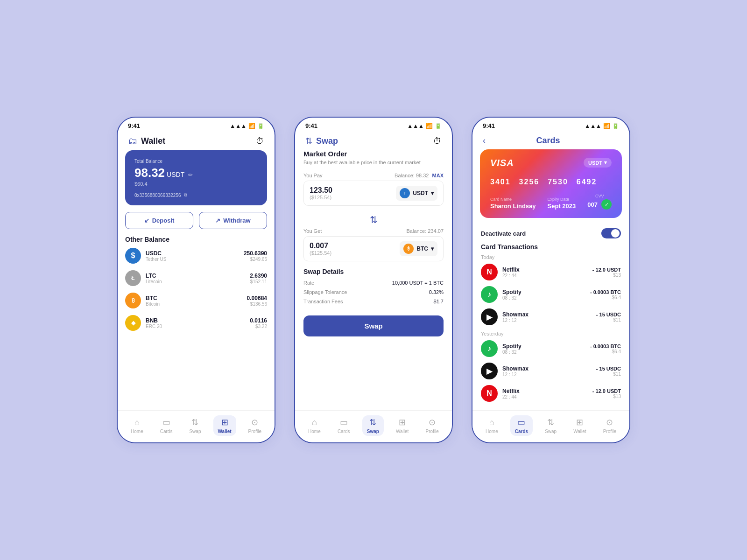 The image size is (747, 560). Describe the element at coordinates (255, 426) in the screenshot. I see `nav-profile-1: ⊙ Profile` at that location.